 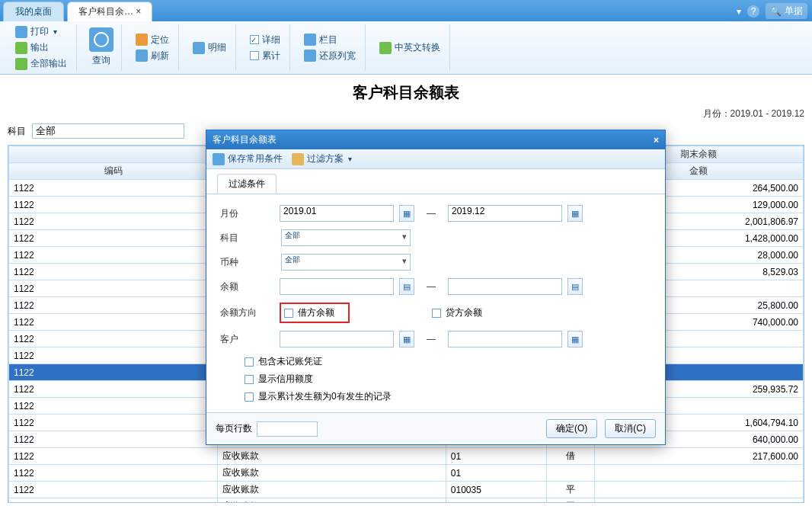 What do you see at coordinates (775, 11) in the screenshot?
I see `search-icon: 🔍` at bounding box center [775, 11].